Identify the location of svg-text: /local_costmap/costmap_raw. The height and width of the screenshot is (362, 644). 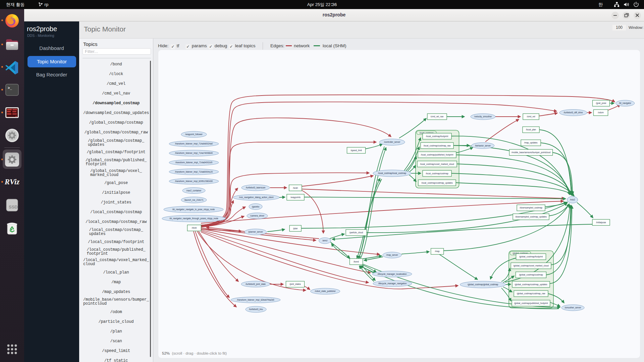
(437, 146).